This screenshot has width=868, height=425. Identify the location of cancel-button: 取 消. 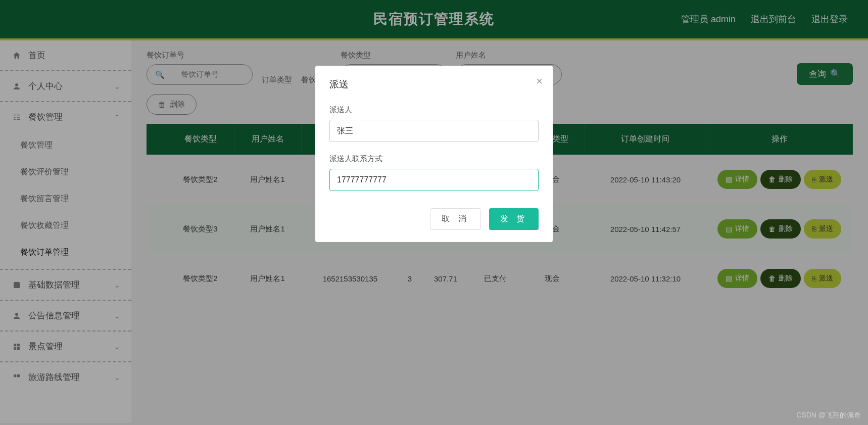
(455, 219).